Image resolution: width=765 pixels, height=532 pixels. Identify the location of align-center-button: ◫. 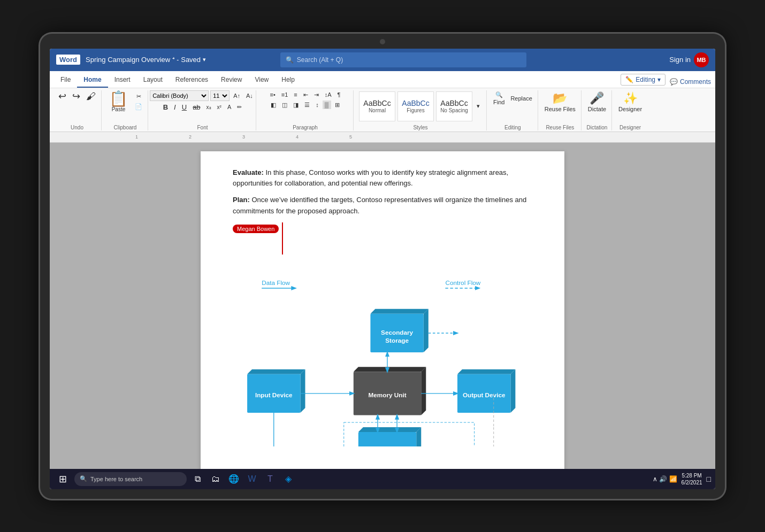
(285, 105).